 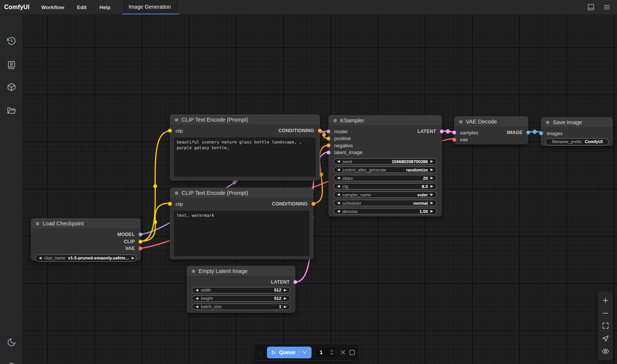 I want to click on widget-height: ◀height512▶, so click(x=241, y=298).